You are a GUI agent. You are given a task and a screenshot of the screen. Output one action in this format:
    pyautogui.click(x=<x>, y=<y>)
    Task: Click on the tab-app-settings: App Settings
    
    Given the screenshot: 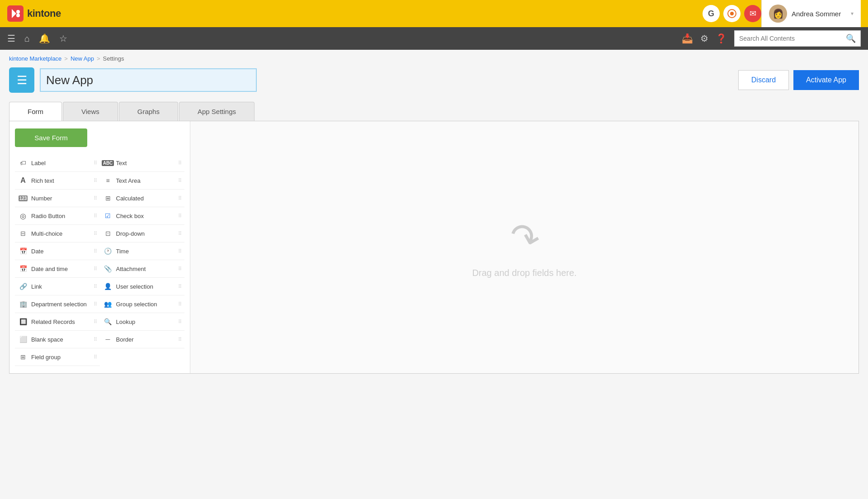 What is the action you would take?
    pyautogui.click(x=217, y=111)
    